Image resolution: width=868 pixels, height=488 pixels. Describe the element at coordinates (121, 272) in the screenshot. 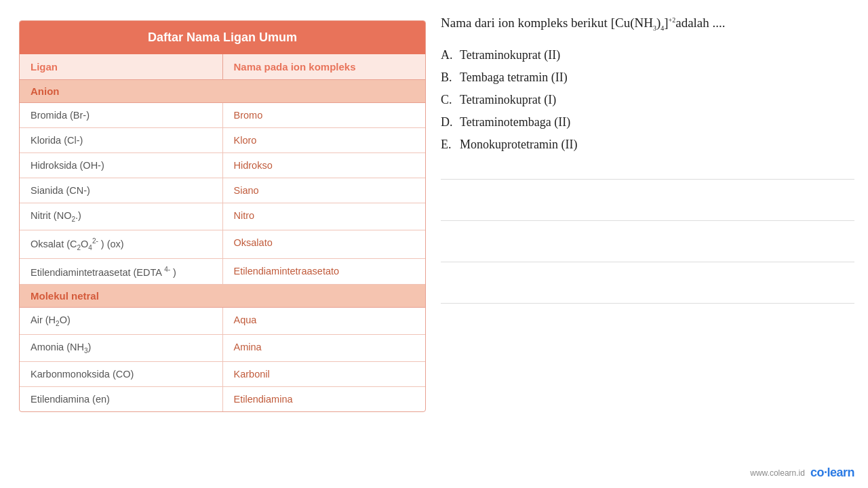

I see `cell-ligan: Etilendiamintetraasetat (EDTA 4- )` at that location.